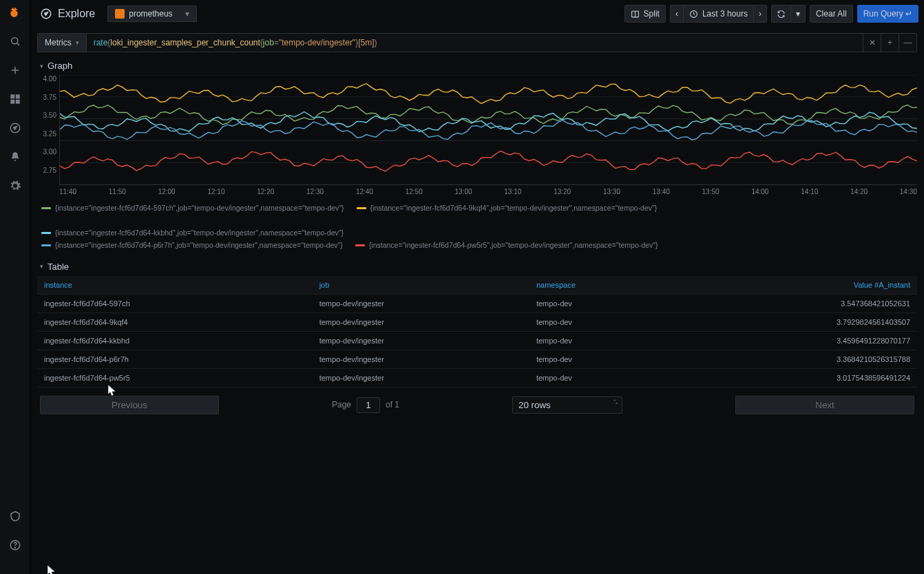  I want to click on legend-label: {instance="ingester-fcf6d7d64-kkbhd",job…, so click(200, 233).